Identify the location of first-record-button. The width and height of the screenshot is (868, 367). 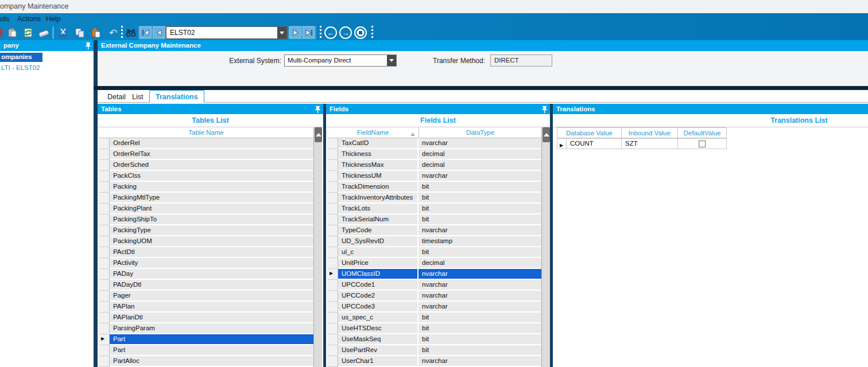
(146, 32).